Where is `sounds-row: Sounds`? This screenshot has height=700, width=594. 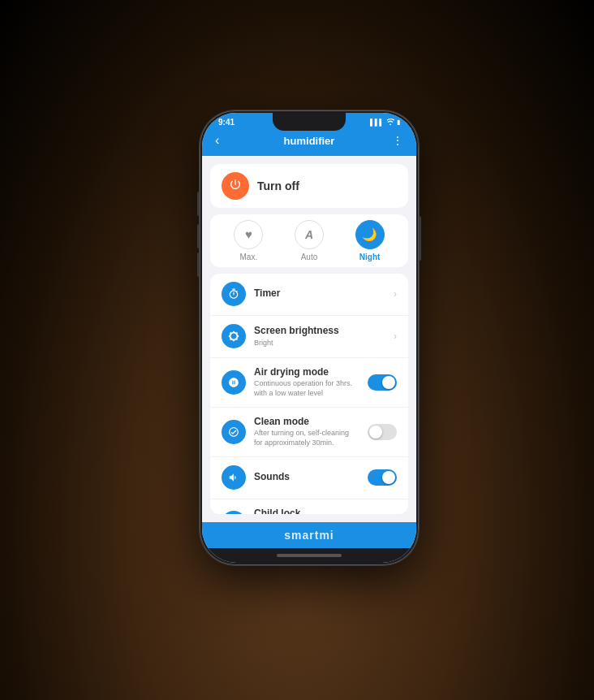
sounds-row: Sounds is located at coordinates (309, 478).